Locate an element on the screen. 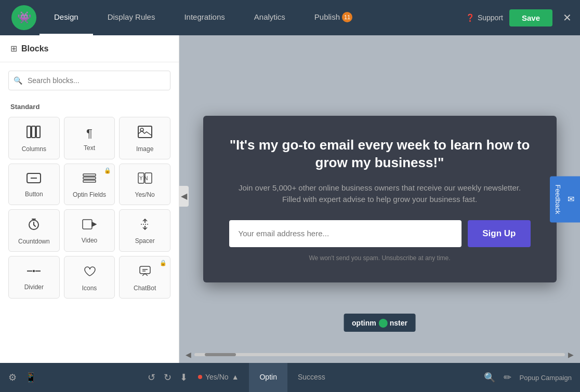 Image resolution: width=580 pixels, height=392 pixels. button-icon is located at coordinates (34, 180).